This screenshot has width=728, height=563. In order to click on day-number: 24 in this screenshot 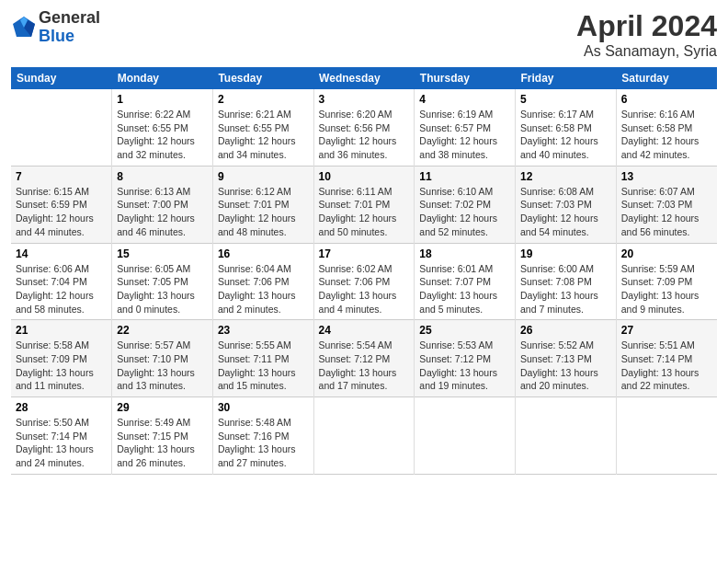, I will do `click(364, 330)`.